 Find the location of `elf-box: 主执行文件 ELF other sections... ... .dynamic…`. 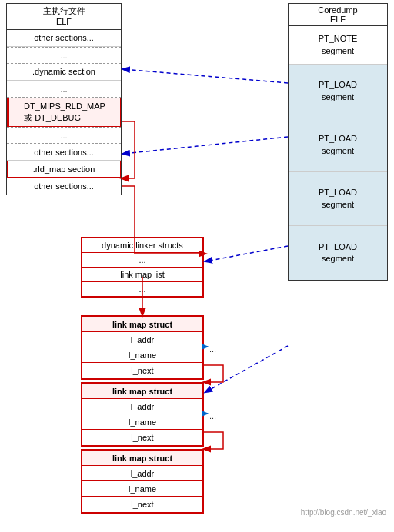

elf-box: 主执行文件 ELF other sections... ... .dynamic… is located at coordinates (64, 99).